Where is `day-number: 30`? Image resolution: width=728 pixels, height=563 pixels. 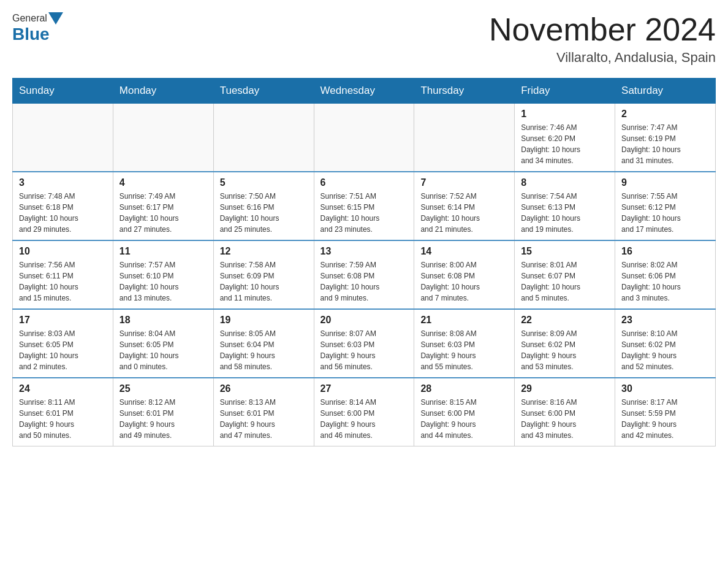
day-number: 30 is located at coordinates (665, 389).